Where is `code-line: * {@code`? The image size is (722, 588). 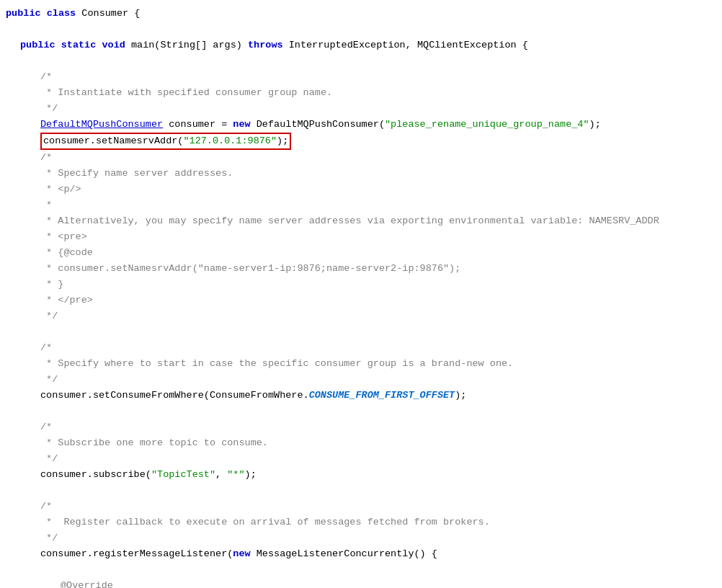
code-line: * {@code is located at coordinates (361, 253).